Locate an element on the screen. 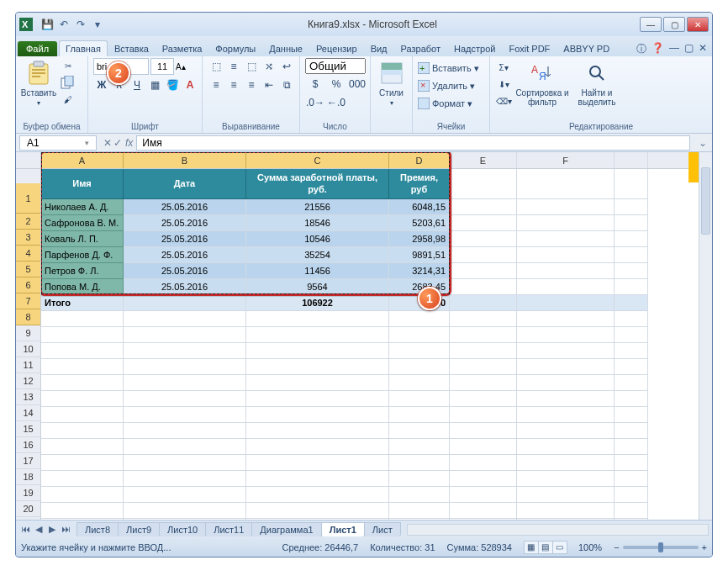 The image size is (728, 576). cell-salary: 10546 is located at coordinates (318, 239).